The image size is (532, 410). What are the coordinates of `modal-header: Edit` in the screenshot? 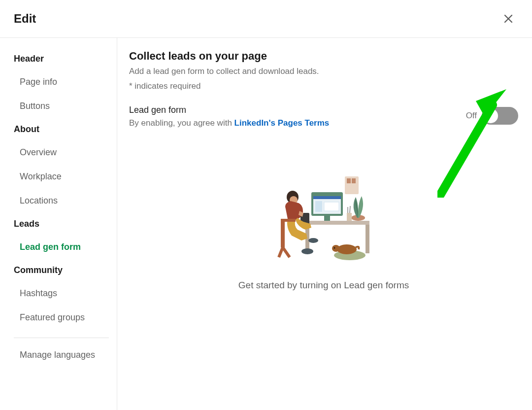 It's located at (266, 19).